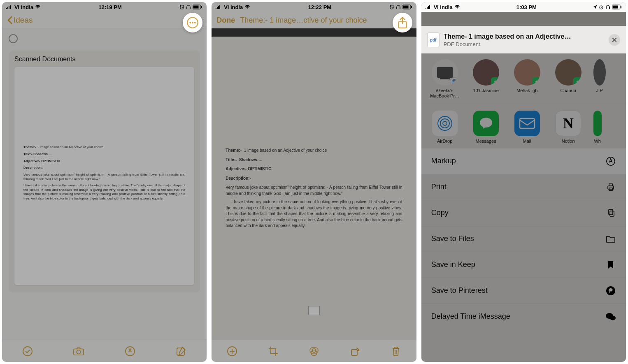 The width and height of the screenshot is (628, 364). What do you see at coordinates (453, 239) in the screenshot?
I see `action-label: Save to Files` at bounding box center [453, 239].